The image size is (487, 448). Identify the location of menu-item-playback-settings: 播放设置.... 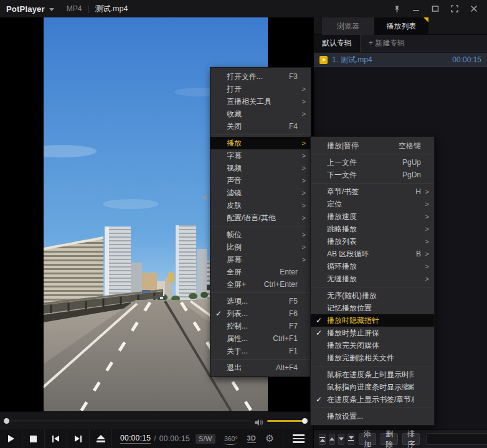
(372, 416).